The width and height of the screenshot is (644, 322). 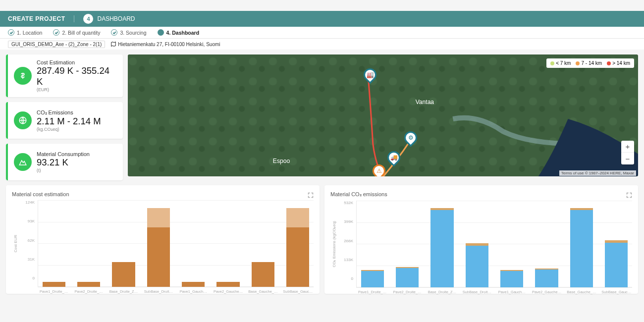 What do you see at coordinates (69, 129) in the screenshot?
I see `kpi-unit: (kg.CO₂eq)` at bounding box center [69, 129].